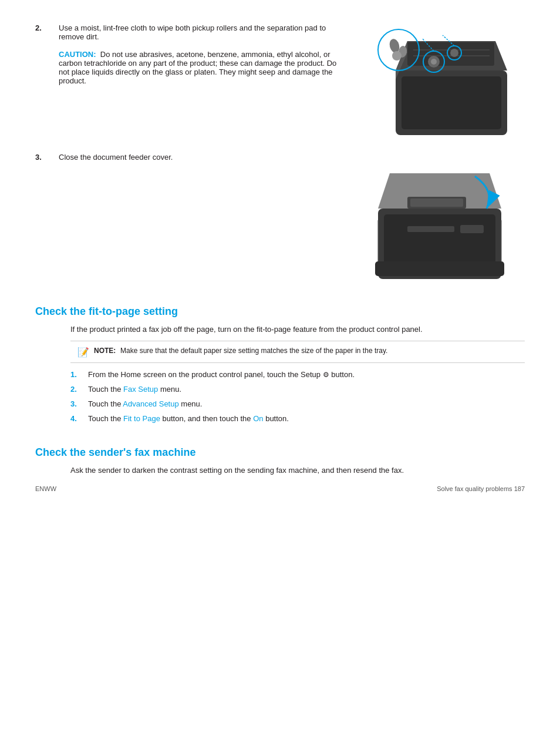 This screenshot has height=746, width=560. Describe the element at coordinates (437, 82) in the screenshot. I see `step-2-image-container` at that location.